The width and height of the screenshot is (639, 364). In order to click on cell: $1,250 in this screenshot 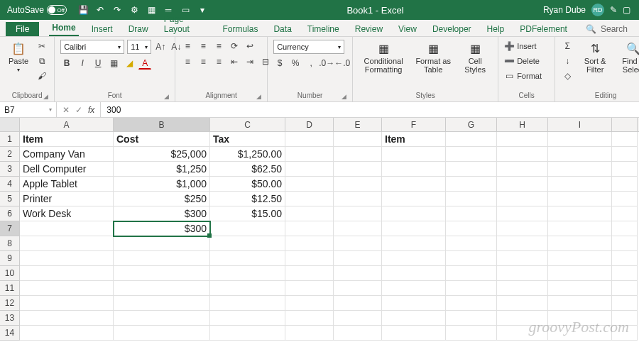, I will do `click(162, 169)`.